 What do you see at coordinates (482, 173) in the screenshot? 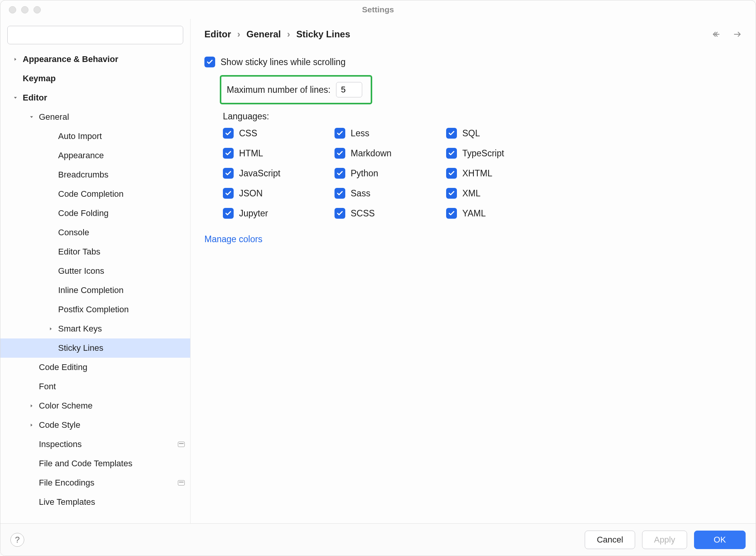
I see `languages-grid: CSSLessSQLHTMLMarkdownTypeScriptJavaScri…` at bounding box center [482, 173].